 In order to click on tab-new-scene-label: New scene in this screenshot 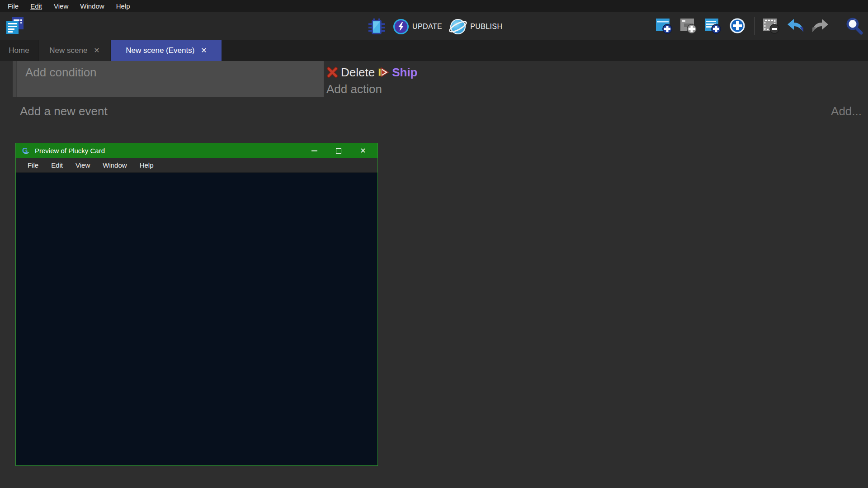, I will do `click(68, 51)`.